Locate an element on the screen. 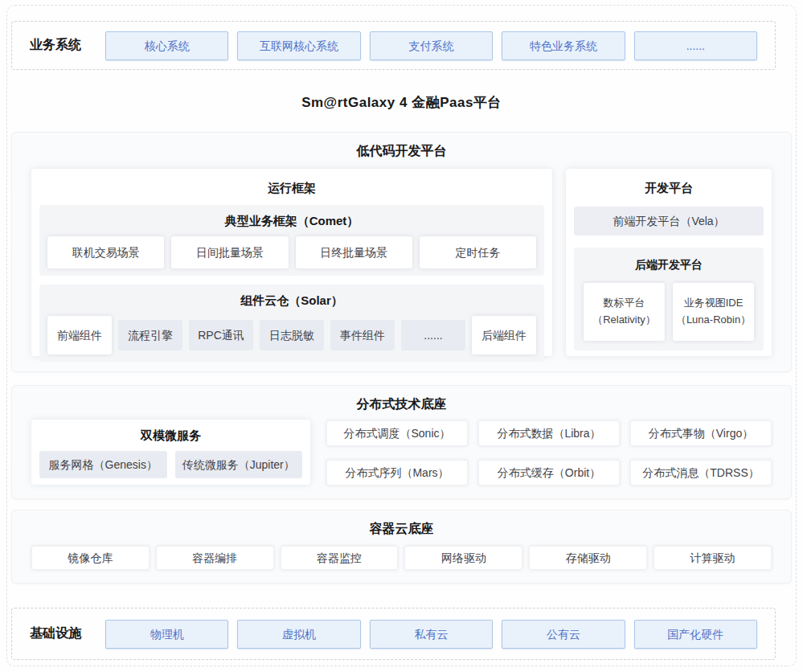 The image size is (803, 672). dual-mode-microservice-card: 双模微服务 服务网格（Genesis） 传统微服务（Jupiter） is located at coordinates (170, 452).